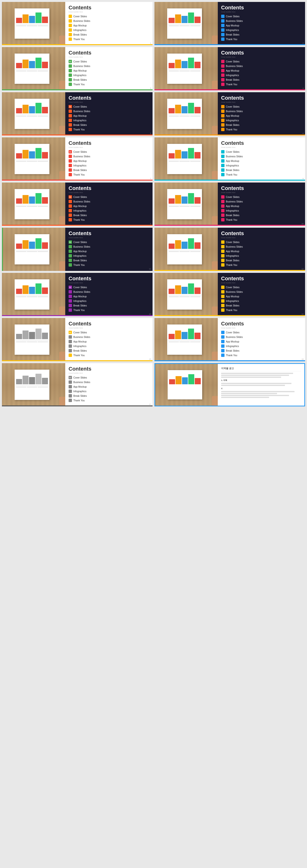 The width and height of the screenshot is (307, 868). I want to click on slide-subtitle-9: Great Subtitle Here, so click(109, 193).